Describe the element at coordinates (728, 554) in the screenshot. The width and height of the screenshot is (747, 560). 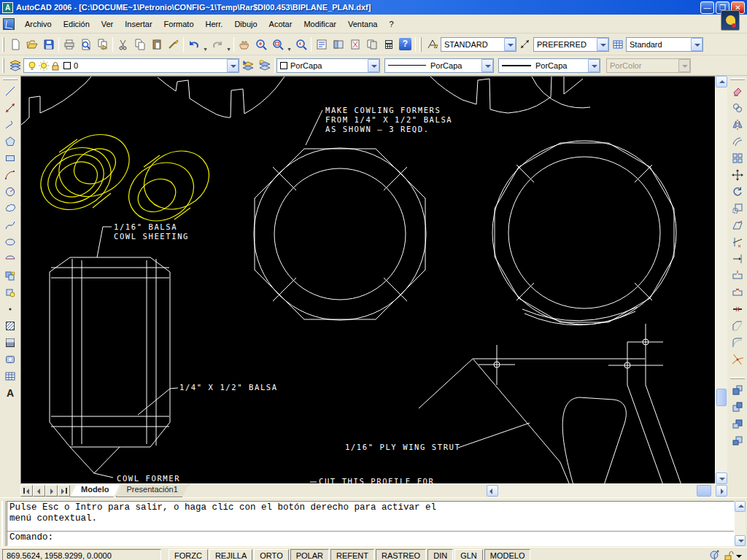
I see `toolbar-lock-icon` at that location.